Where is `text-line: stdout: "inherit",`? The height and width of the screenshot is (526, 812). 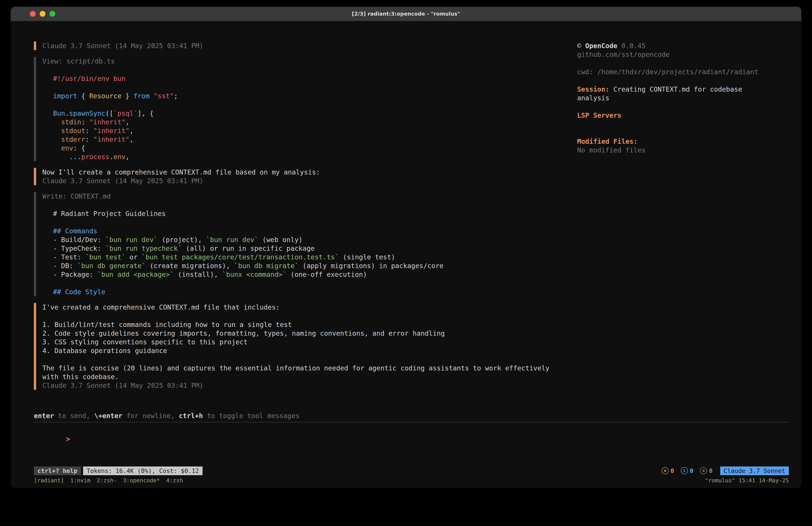
text-line: stdout: "inherit", is located at coordinates (301, 131).